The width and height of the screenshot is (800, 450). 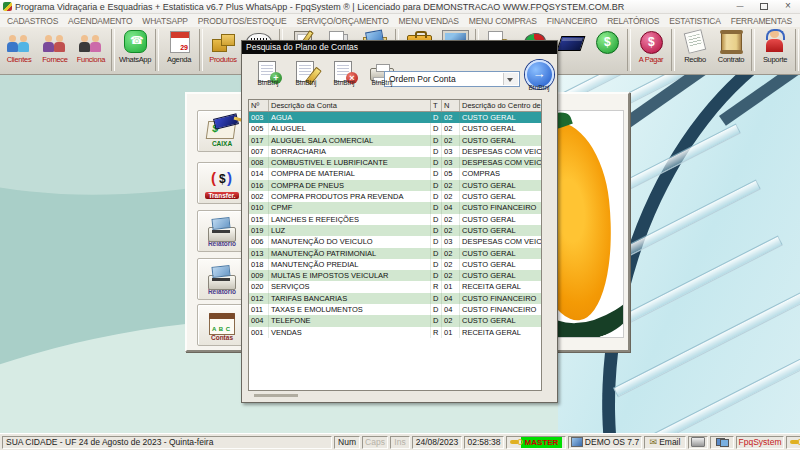 I want to click on status-time: 02:58:38, so click(x=484, y=442).